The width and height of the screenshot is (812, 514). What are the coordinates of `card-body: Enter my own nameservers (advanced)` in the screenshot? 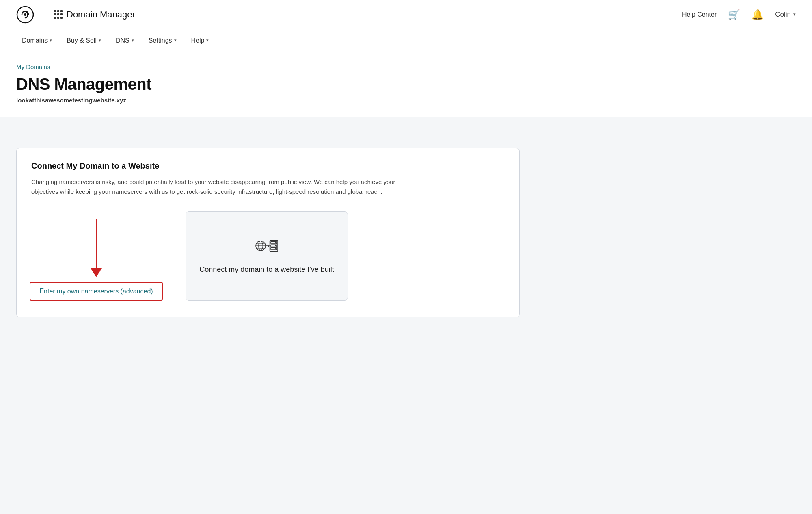 It's located at (268, 256).